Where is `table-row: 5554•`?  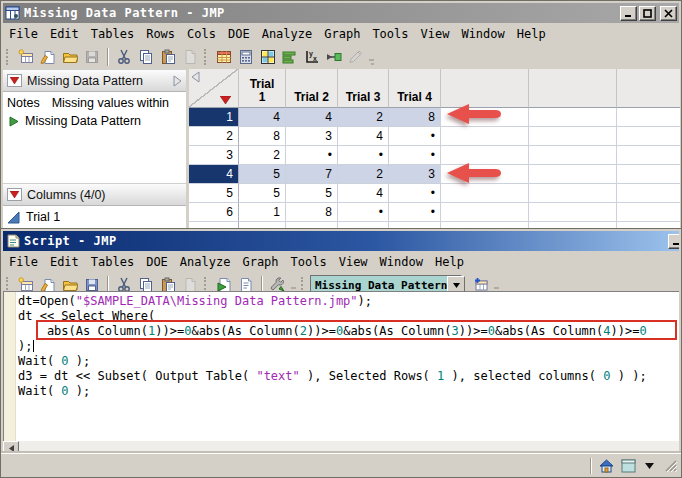
table-row: 5554• is located at coordinates (434, 194).